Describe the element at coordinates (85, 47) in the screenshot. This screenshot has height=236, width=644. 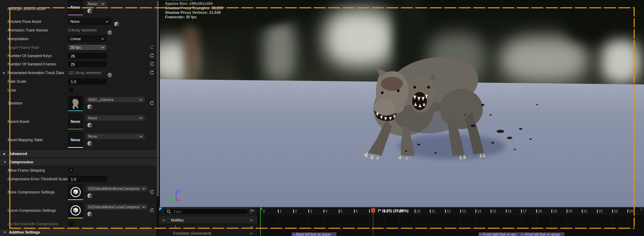
I see `dropdown-value: 30 fps` at that location.